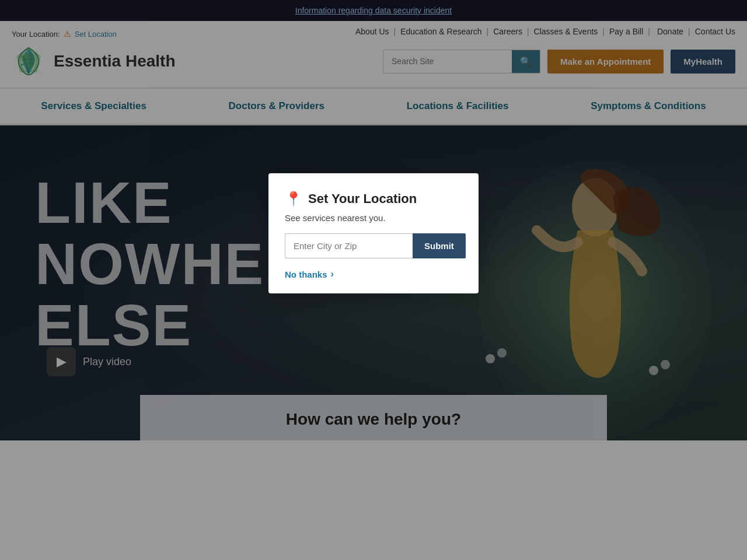 Image resolution: width=747 pixels, height=560 pixels. Describe the element at coordinates (374, 218) in the screenshot. I see `modal-subtitle: See services nearest you.` at that location.